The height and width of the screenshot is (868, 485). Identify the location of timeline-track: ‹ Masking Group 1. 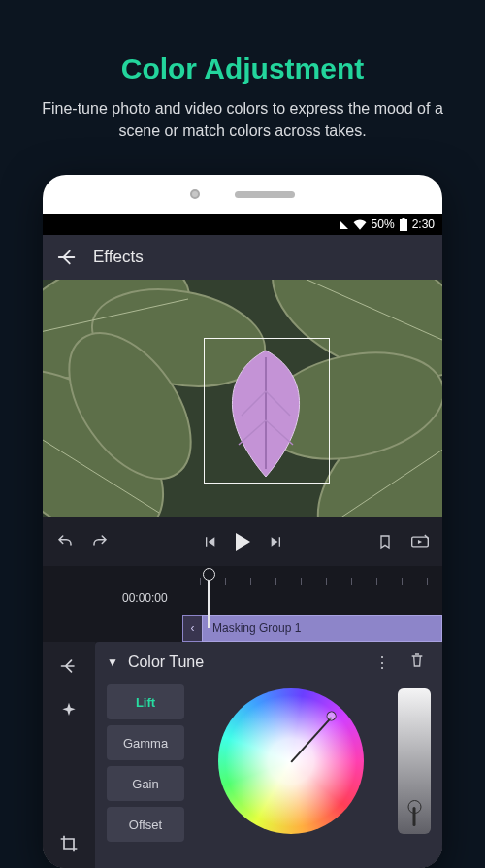
(242, 628).